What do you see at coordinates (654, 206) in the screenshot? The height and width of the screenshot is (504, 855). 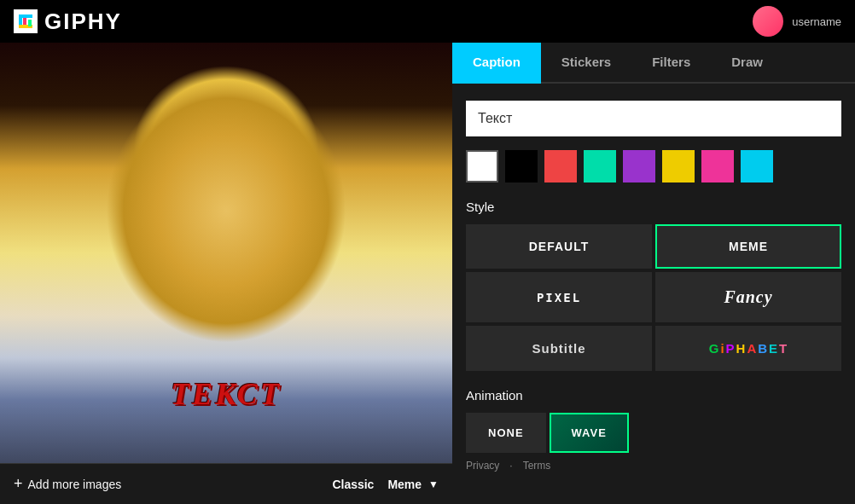 I see `style-section-label: Style` at bounding box center [654, 206].